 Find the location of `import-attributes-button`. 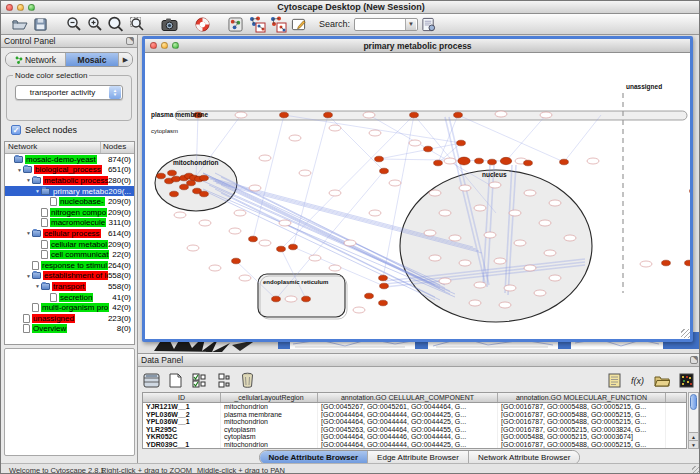

import-attributes-button is located at coordinates (662, 380).